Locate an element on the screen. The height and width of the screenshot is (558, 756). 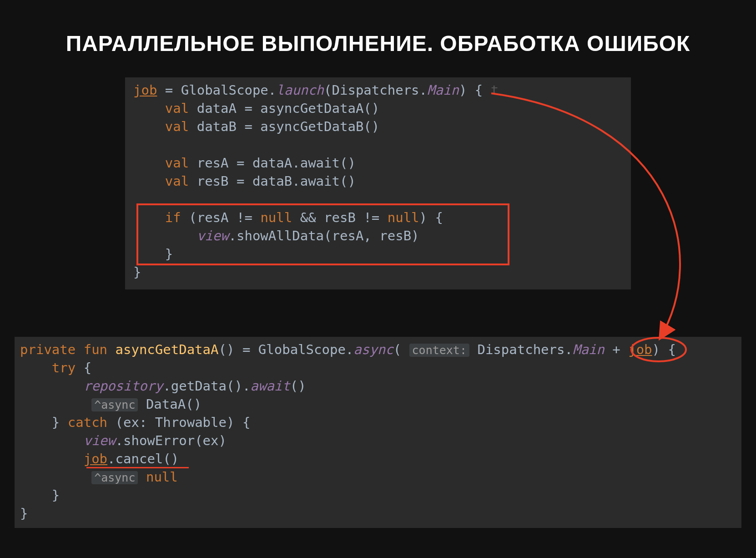
code-line: val dataB = asyncGetDataB() is located at coordinates (382, 127).